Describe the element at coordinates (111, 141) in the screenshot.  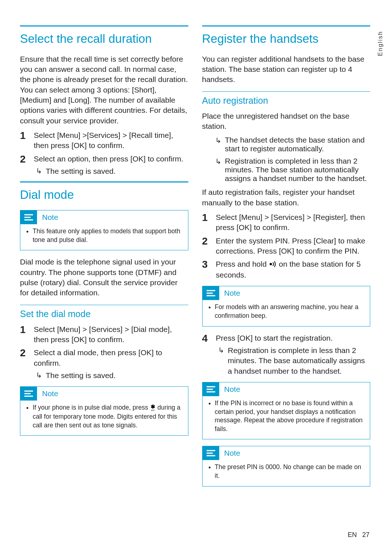
I see `step-text: Select [Menu] >[Services] > [Recall time…` at that location.